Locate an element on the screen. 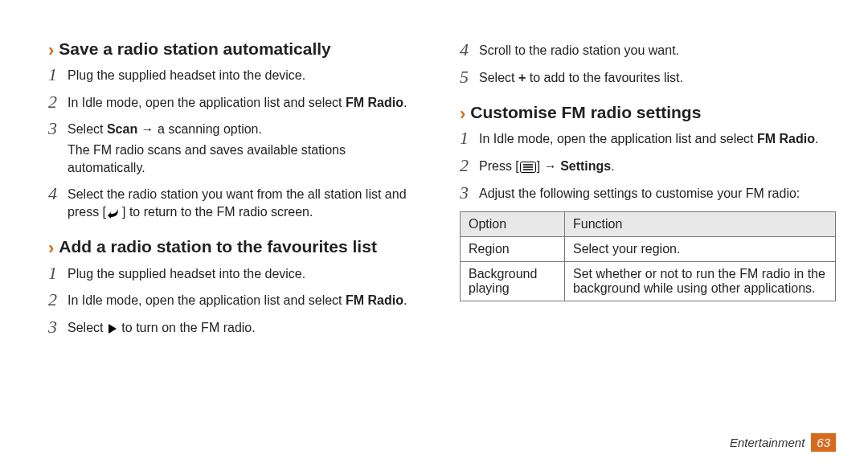  step-item: 3Adjust the following settings to custom… is located at coordinates (648, 195).